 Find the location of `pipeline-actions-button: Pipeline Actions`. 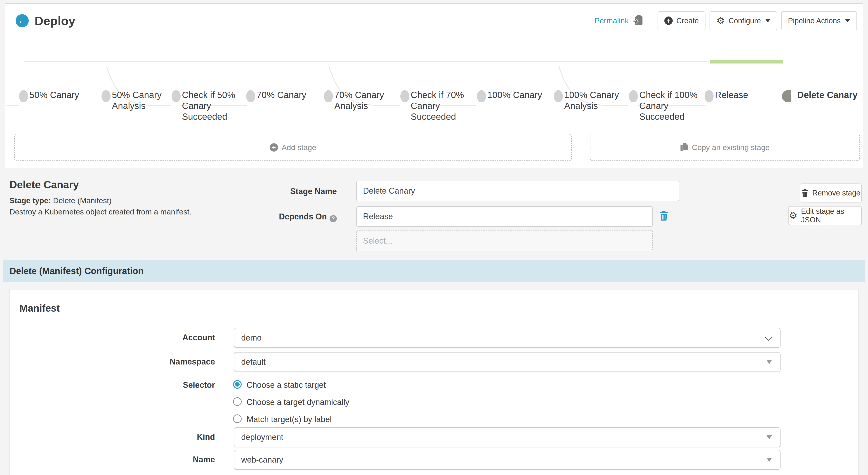

pipeline-actions-button: Pipeline Actions is located at coordinates (819, 21).